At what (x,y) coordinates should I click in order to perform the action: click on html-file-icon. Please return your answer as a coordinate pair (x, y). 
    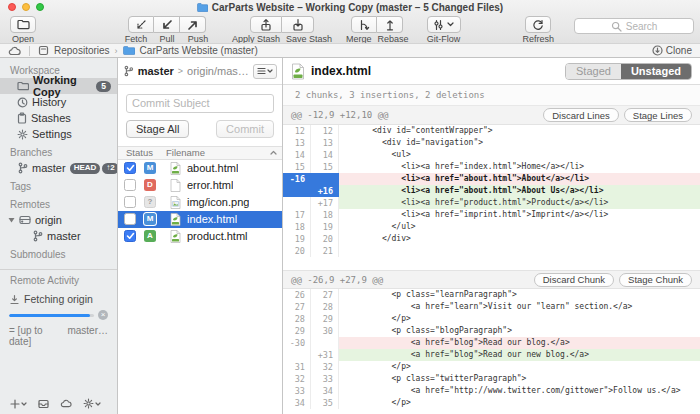
    Looking at the image, I should click on (298, 72).